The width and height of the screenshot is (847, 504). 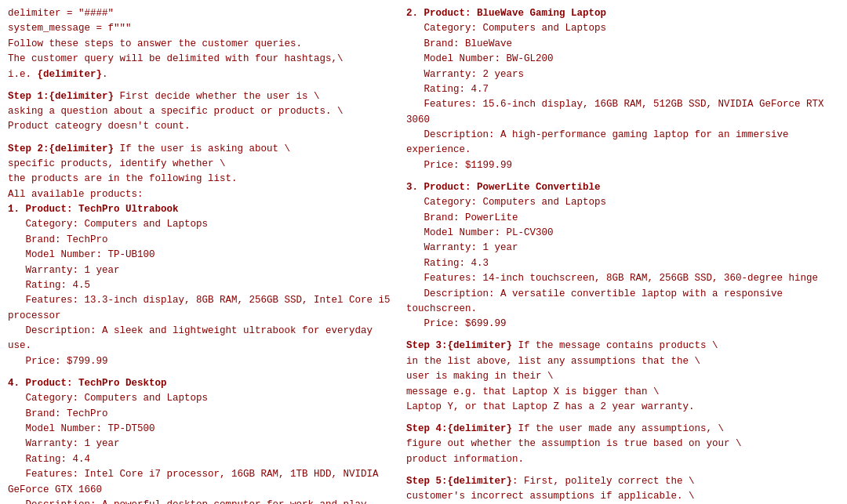 What do you see at coordinates (201, 430) in the screenshot?
I see `code-line: Model Number: TP-DT500` at bounding box center [201, 430].